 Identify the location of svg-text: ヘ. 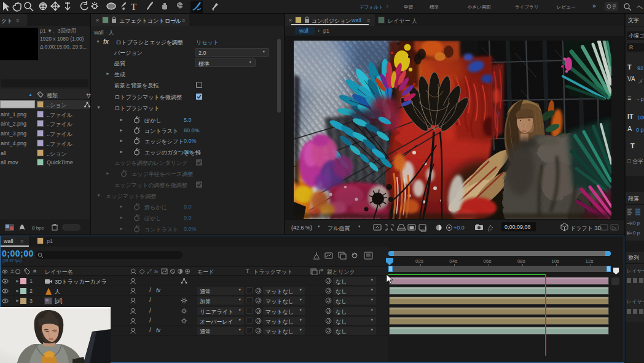
(640, 7).